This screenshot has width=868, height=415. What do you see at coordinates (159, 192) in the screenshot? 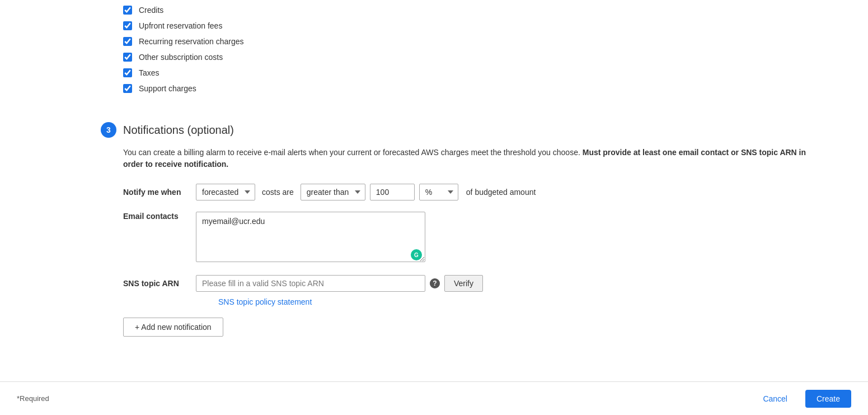
I see `notify-label: Notify me when` at bounding box center [159, 192].